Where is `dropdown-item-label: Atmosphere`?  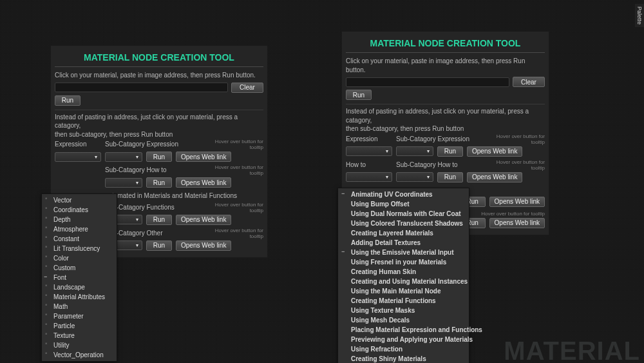
dropdown-item-label: Atmosphere is located at coordinates (71, 230).